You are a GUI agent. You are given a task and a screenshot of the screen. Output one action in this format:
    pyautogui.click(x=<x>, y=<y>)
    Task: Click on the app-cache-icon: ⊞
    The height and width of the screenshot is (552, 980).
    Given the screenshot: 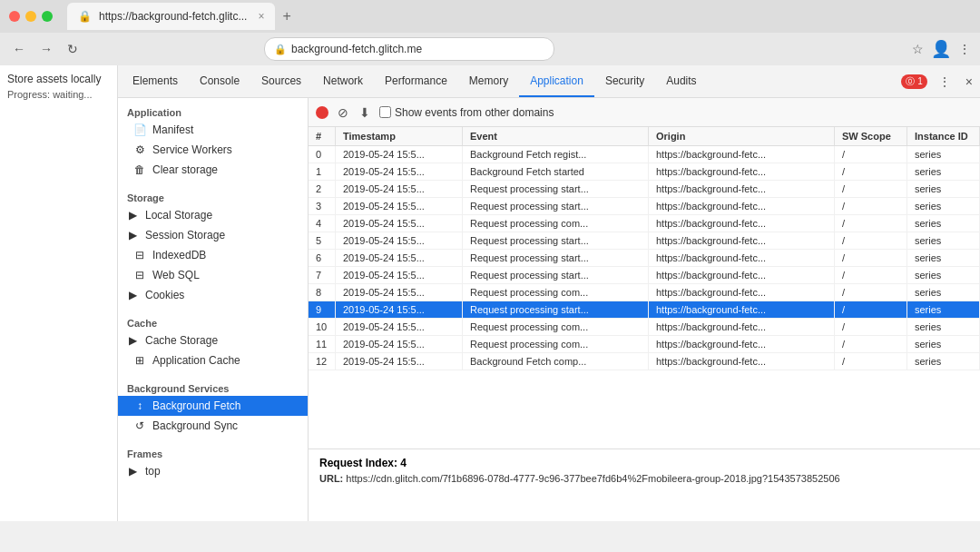 What is the action you would take?
    pyautogui.click(x=140, y=360)
    